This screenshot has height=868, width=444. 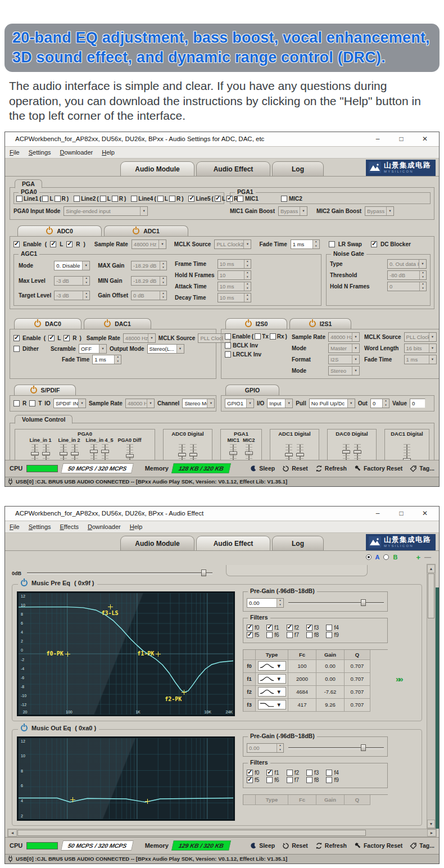 What do you see at coordinates (344, 371) in the screenshot?
I see `i2s-channel-mode-select: Stereo▼` at bounding box center [344, 371].